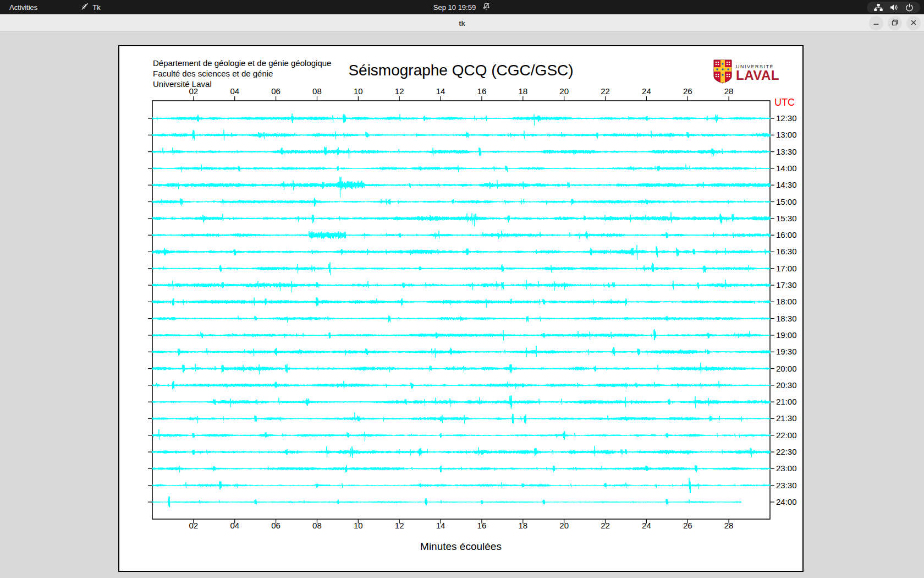  What do you see at coordinates (276, 91) in the screenshot?
I see `x-tick-label-top: 06` at bounding box center [276, 91].